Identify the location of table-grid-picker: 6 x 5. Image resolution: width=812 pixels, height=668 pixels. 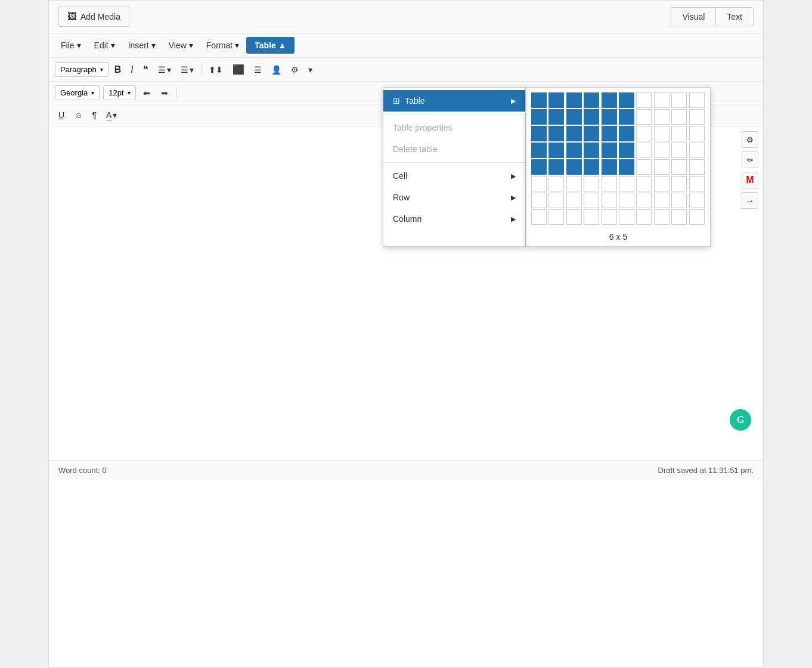
(618, 167).